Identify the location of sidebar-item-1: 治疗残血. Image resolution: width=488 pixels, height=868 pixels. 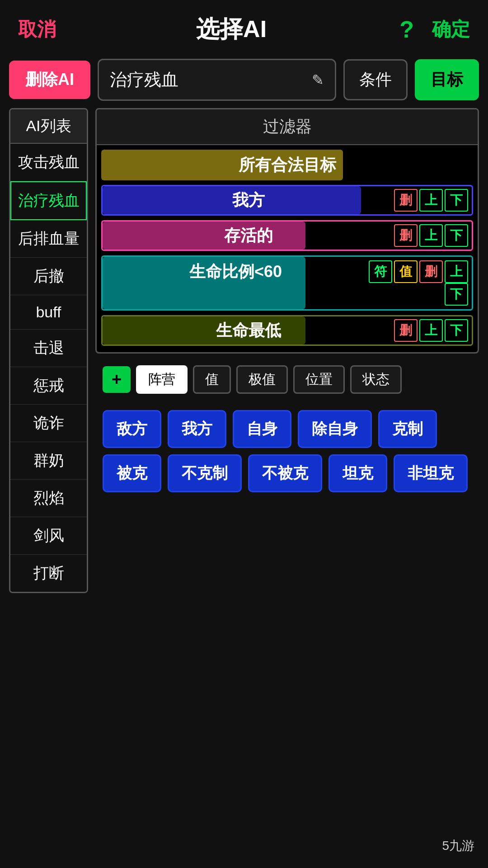
(49, 201).